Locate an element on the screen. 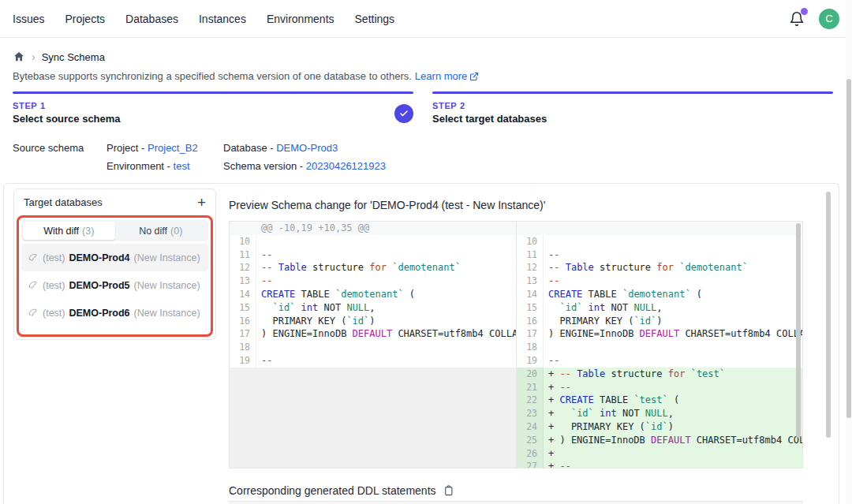 The width and height of the screenshot is (852, 504). step-1-title: Select source schema is located at coordinates (213, 118).